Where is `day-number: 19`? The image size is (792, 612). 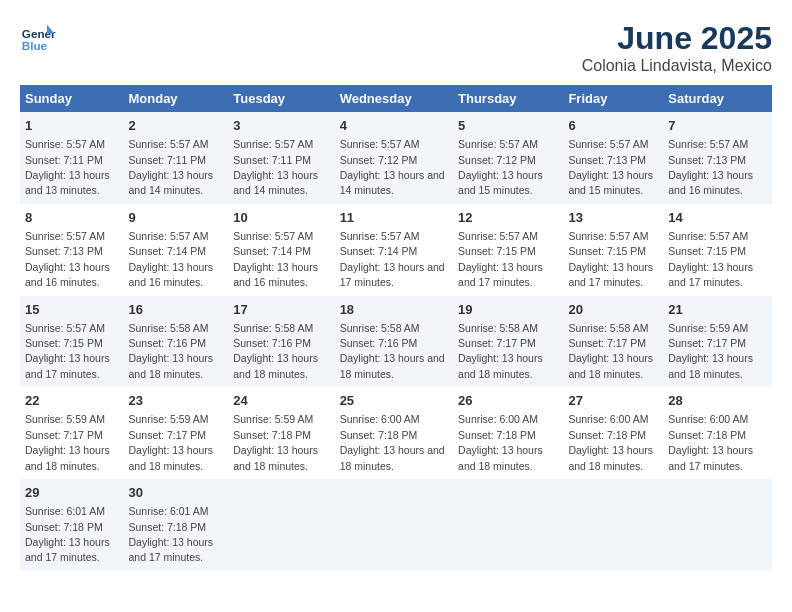
day-number: 19 is located at coordinates (508, 310).